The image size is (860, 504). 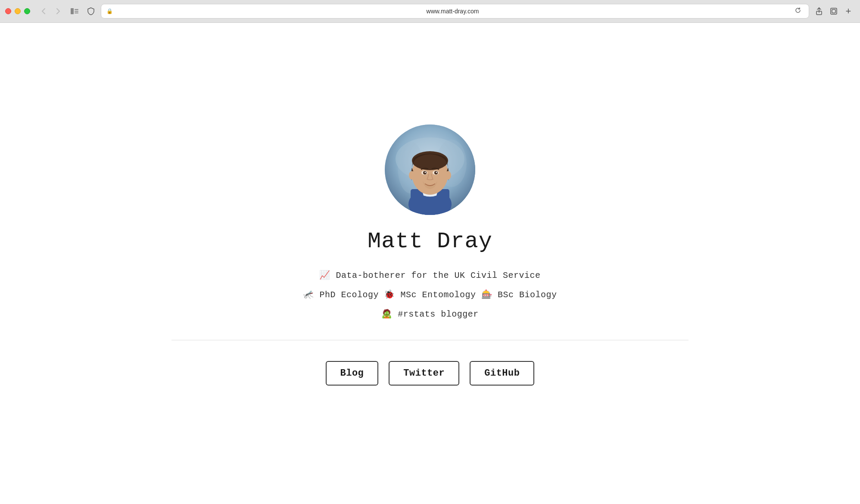 I want to click on github-button: GitHub, so click(x=502, y=373).